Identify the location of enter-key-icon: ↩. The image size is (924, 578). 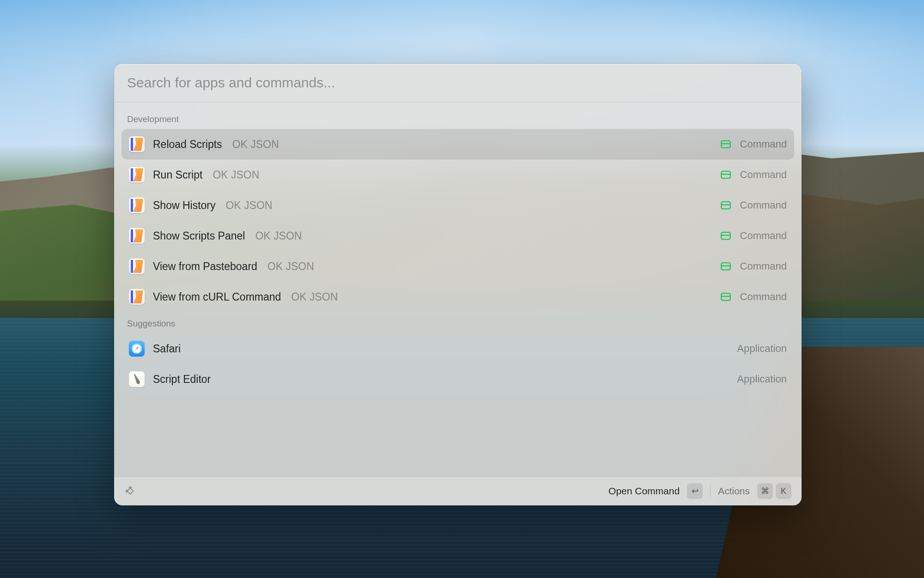
(695, 491).